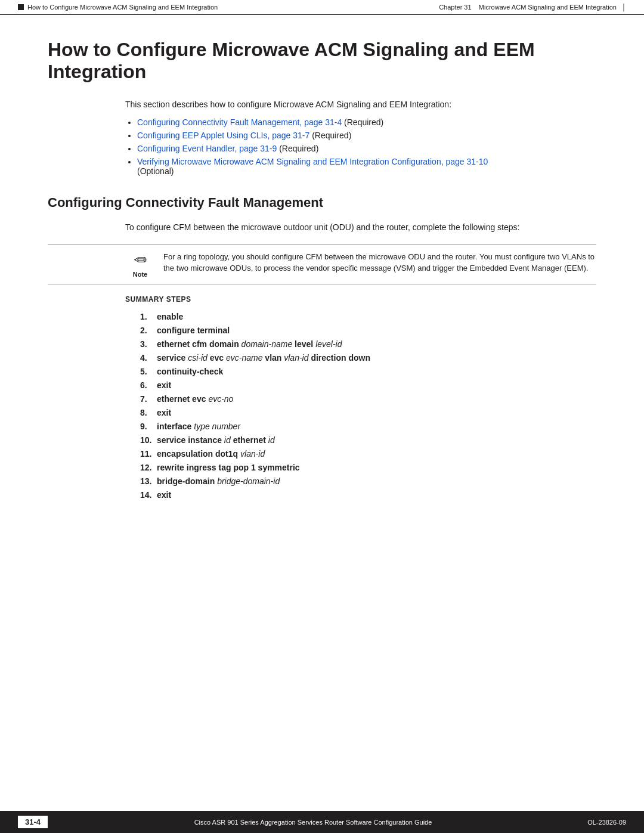 The image size is (644, 833). I want to click on step-content: rewrite ingress tag pop 1 symmetric, so click(228, 467).